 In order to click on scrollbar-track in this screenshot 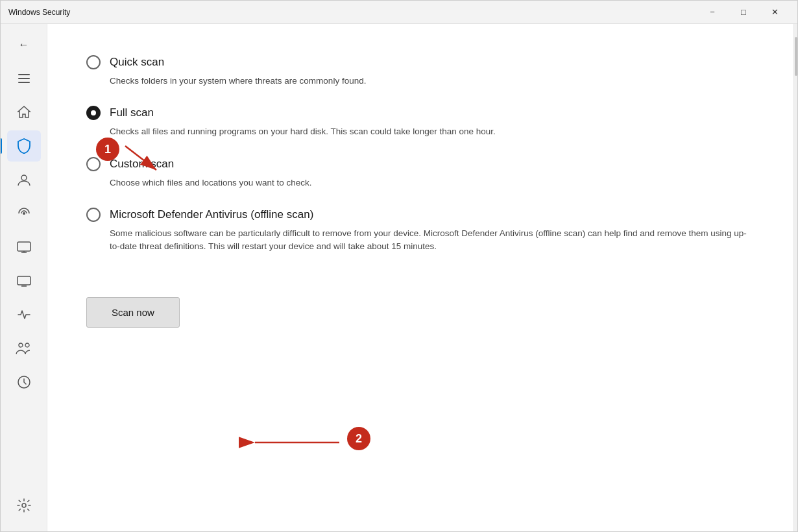, I will do `click(795, 278)`.